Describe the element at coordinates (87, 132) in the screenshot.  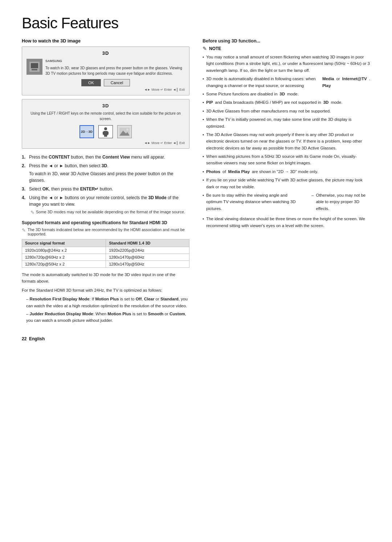
I see `icon-2d-3d-label: 2D→3D` at that location.